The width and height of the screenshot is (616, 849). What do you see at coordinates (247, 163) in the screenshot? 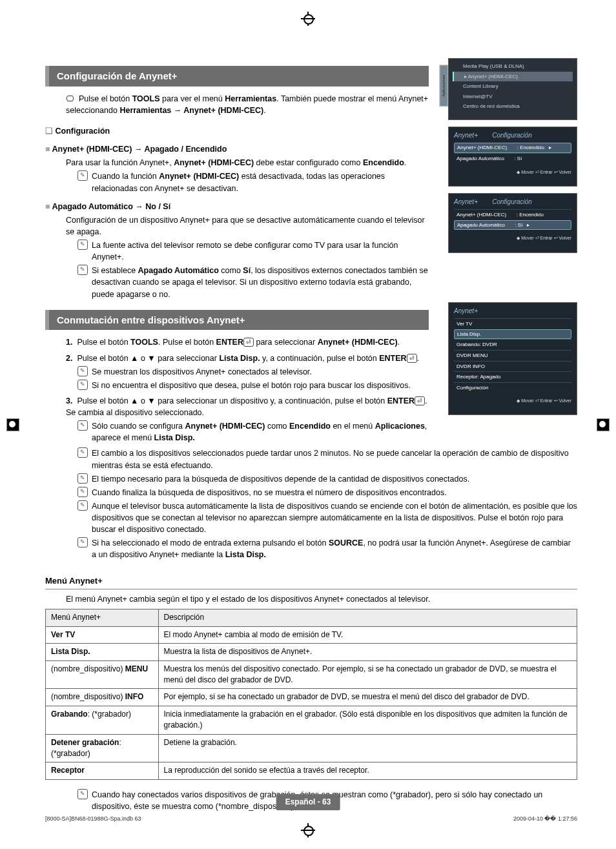
I see `sec1-text: Para usar la función Anynet+, Anynet+ (H…` at bounding box center [247, 163].